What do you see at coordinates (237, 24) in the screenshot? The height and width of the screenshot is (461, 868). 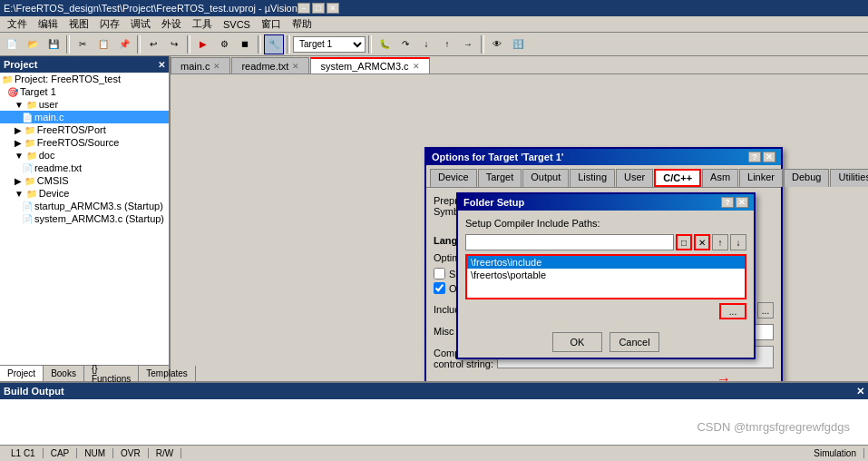 I see `menu-svcs: SVCS` at bounding box center [237, 24].